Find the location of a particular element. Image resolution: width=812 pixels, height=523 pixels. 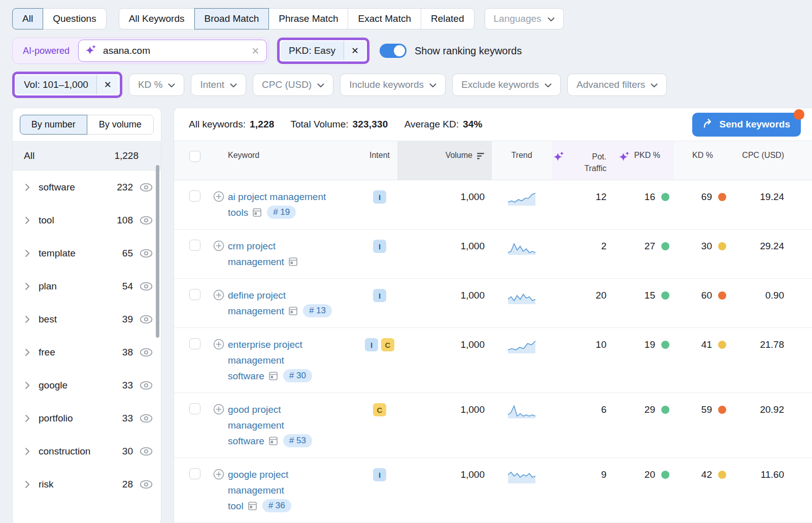

column-header-cpc: CPC (USD) is located at coordinates (771, 160).